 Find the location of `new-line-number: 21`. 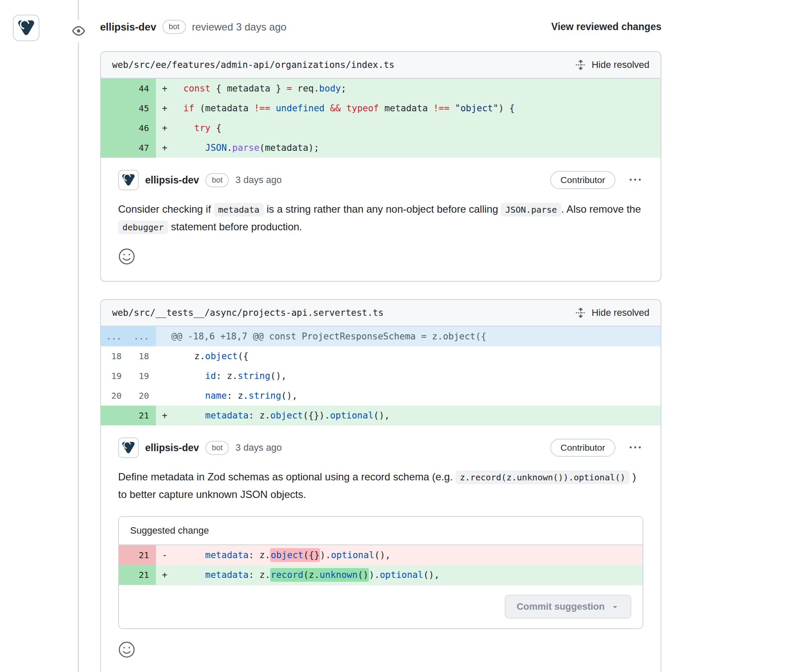

new-line-number: 21 is located at coordinates (142, 415).